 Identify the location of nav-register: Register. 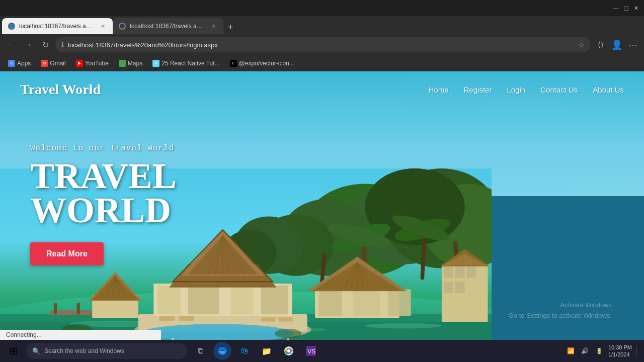
(478, 89).